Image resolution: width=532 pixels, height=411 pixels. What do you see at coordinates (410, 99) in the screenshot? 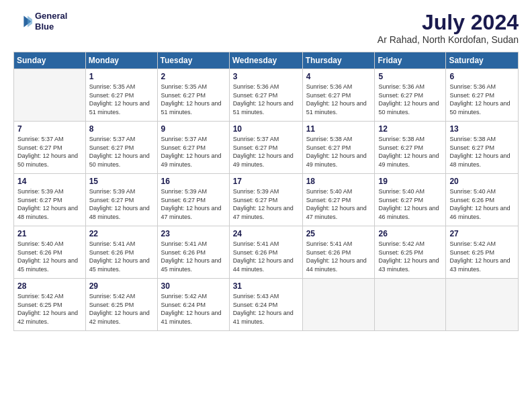
I see `day-info: Sunrise: 5:36 AMSunset: 6:27 PMDaylight:…` at bounding box center [410, 99].